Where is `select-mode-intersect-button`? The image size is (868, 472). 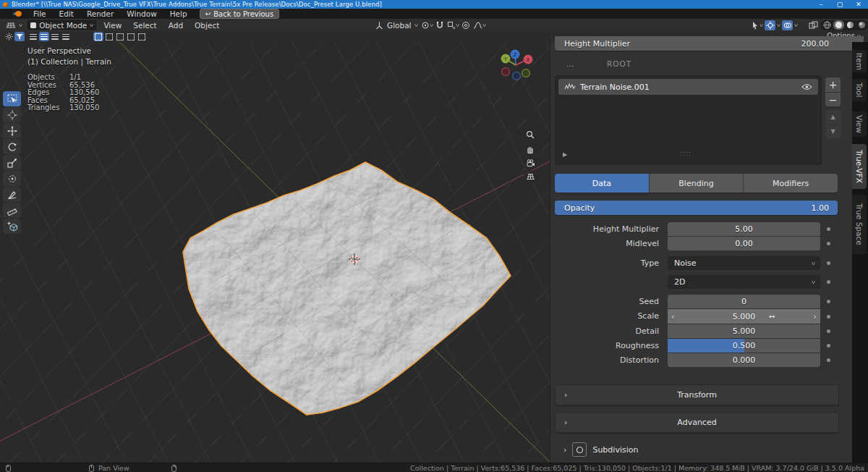 select-mode-intersect-button is located at coordinates (142, 36).